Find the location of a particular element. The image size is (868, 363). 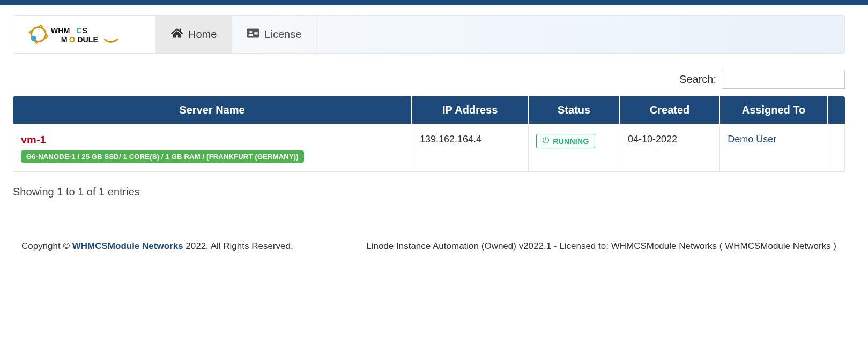

th-actions is located at coordinates (836, 110).